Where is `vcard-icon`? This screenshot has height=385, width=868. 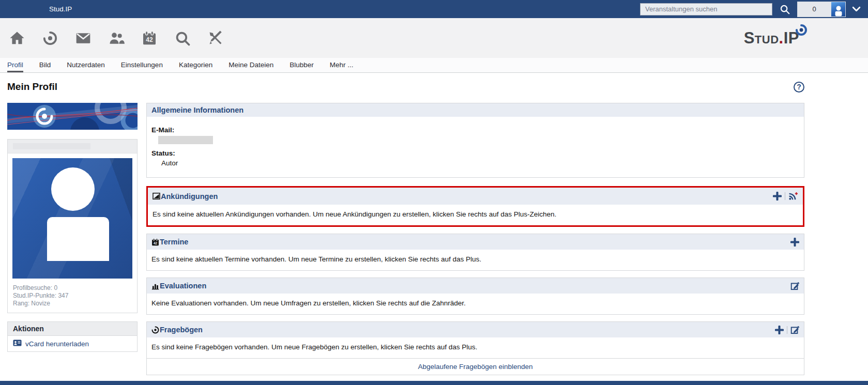 vcard-icon is located at coordinates (18, 344).